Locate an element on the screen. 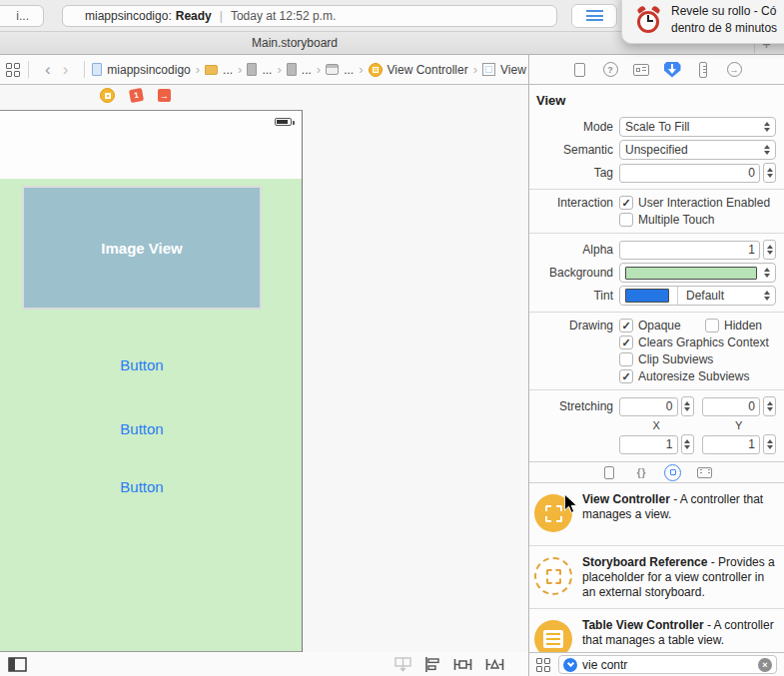 The height and width of the screenshot is (676, 784). opaque-checkbox: ✓ is located at coordinates (626, 326).